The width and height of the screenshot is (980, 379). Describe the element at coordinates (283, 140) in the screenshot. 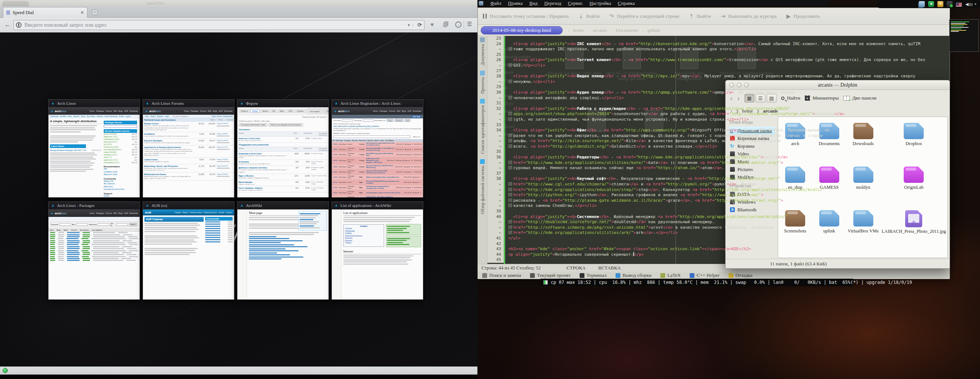

I see `forum-row: Новости о Arch LinuxАнонсы, Пакеты, Безо…` at that location.